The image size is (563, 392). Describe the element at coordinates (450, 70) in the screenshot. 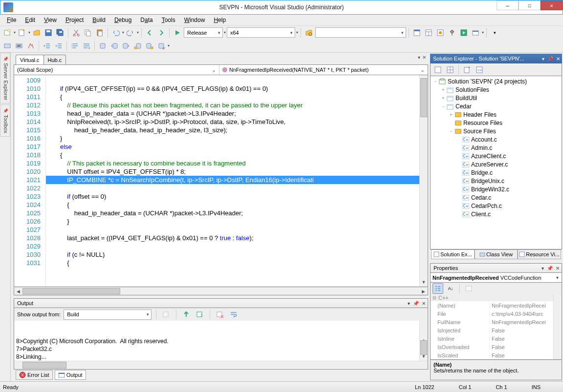

I see `sln-showall-icon` at that location.